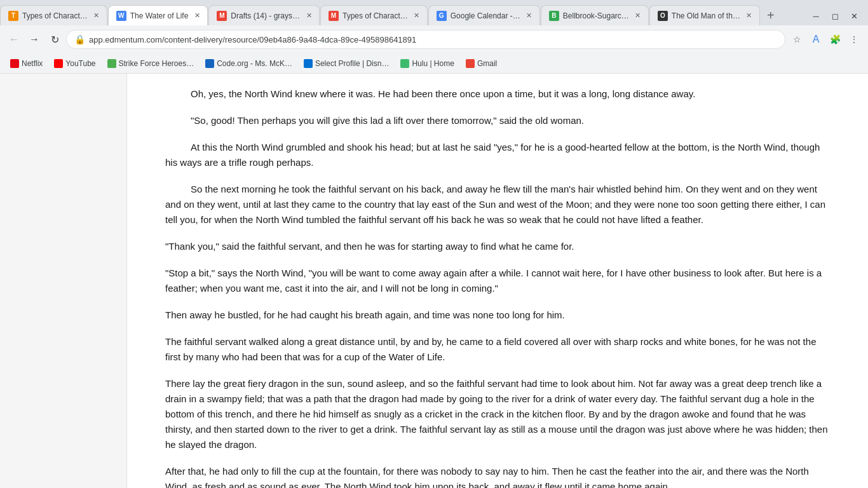  What do you see at coordinates (80, 64) in the screenshot?
I see `bookmark-label-youtube: YouTube` at bounding box center [80, 64].